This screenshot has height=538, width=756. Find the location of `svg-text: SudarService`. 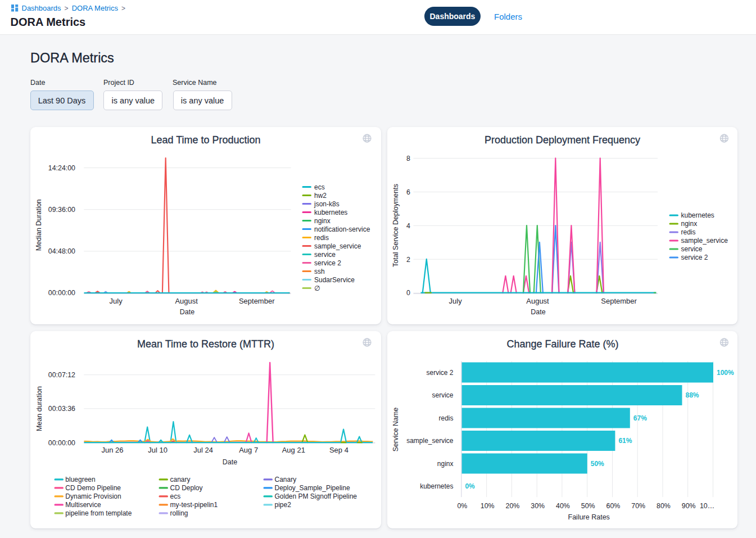

svg-text: SudarService is located at coordinates (334, 279).